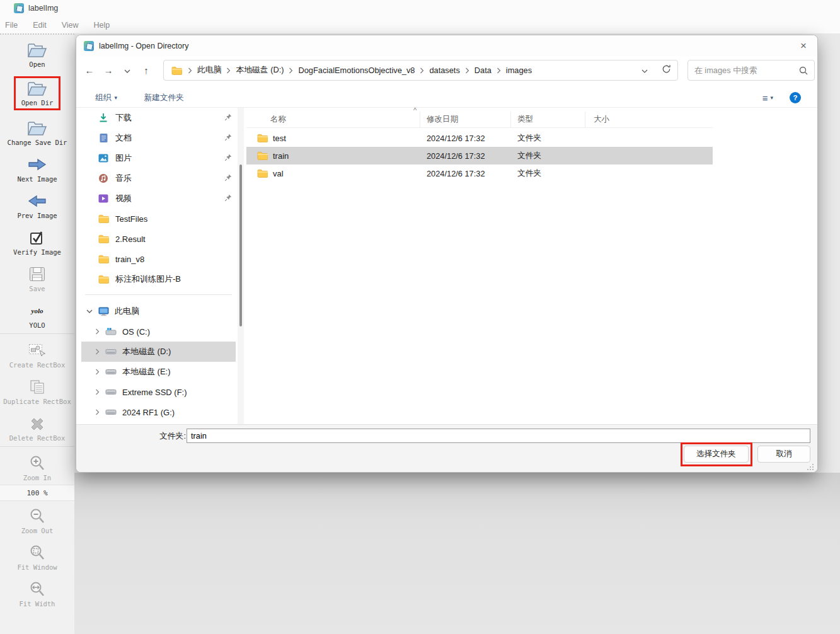  Describe the element at coordinates (810, 467) in the screenshot. I see `resize-grip` at that location.